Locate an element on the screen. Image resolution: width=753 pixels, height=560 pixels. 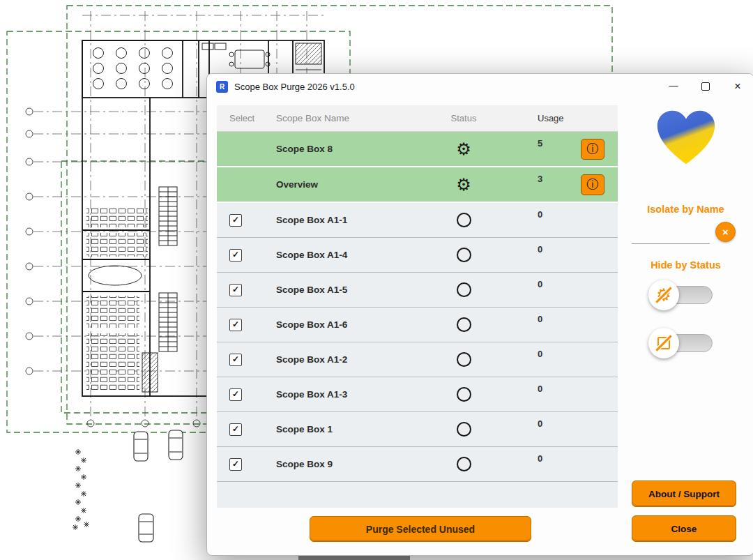
scope-box-name: Scope Box A1-1 is located at coordinates (347, 220).